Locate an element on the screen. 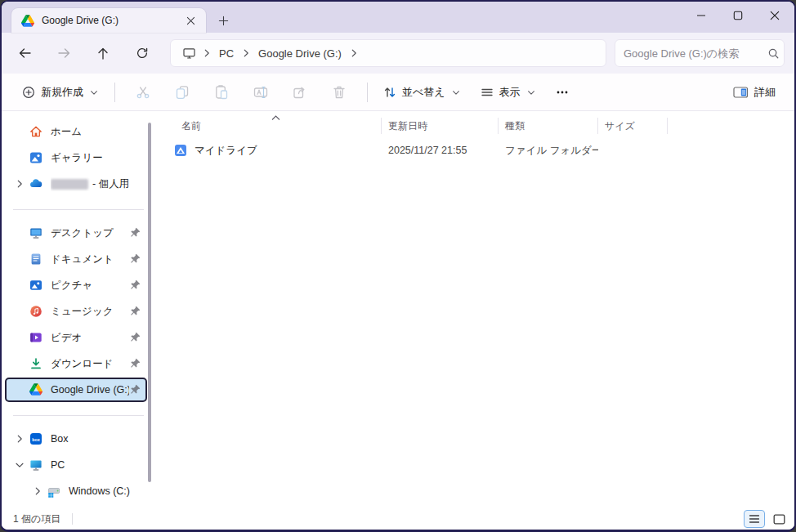 The width and height of the screenshot is (796, 532). search-icon is located at coordinates (773, 54).